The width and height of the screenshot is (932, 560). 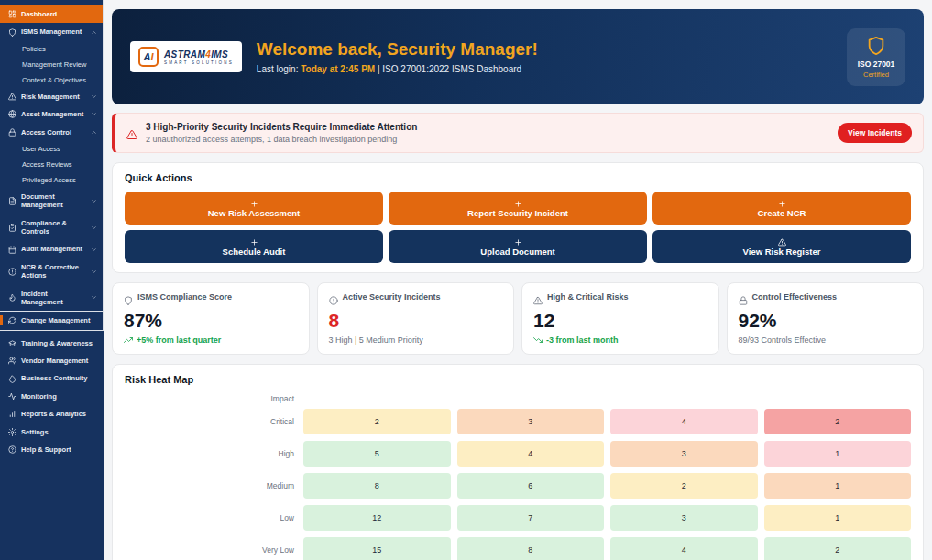 What do you see at coordinates (214, 550) in the screenshot?
I see `heatmap-row-label: Very Low` at bounding box center [214, 550].